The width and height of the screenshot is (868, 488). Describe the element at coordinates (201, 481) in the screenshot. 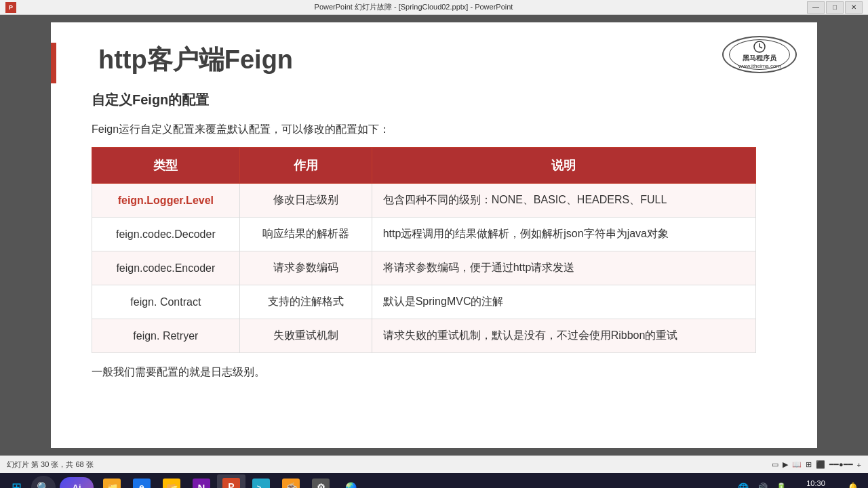

I see `taskbar-app-onenote: N` at that location.